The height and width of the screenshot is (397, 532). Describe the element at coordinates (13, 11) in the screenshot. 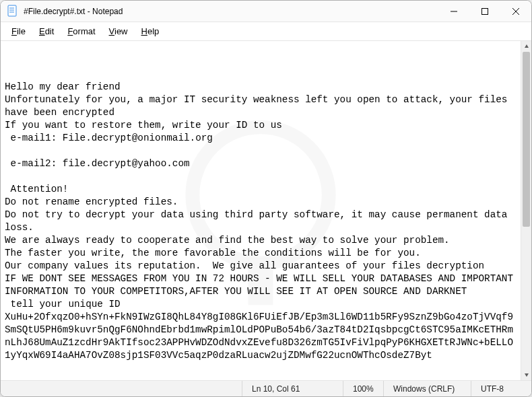

I see `notepad-icon` at that location.